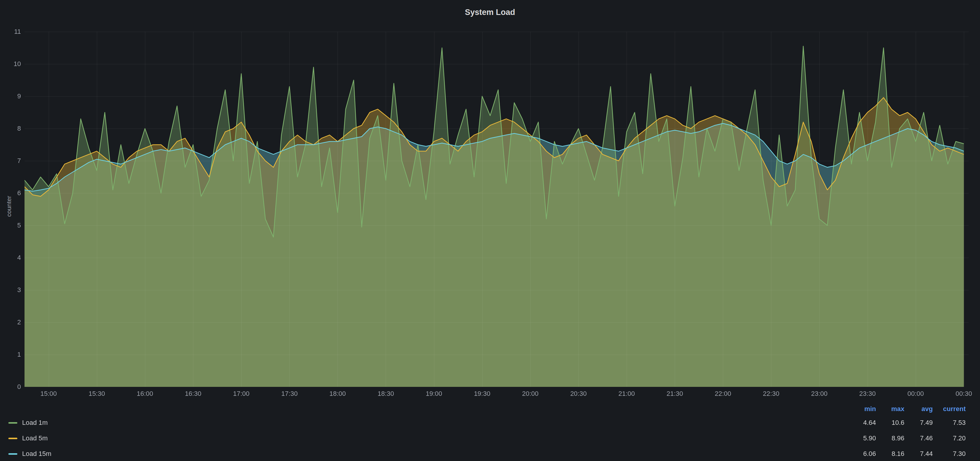  Describe the element at coordinates (11, 96) in the screenshot. I see `y-tick-label: 9` at that location.